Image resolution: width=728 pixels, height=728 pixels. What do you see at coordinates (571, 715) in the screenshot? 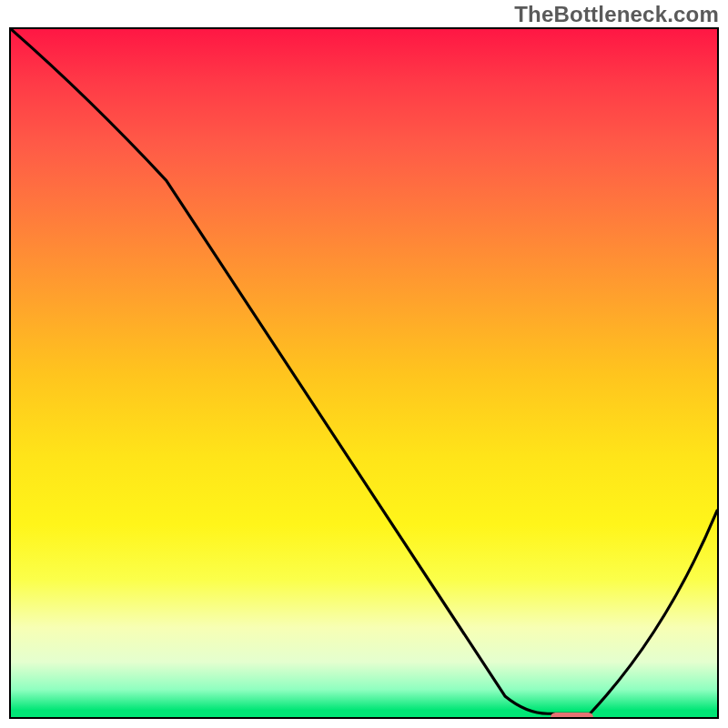
I see `optimal-range-marker` at bounding box center [571, 715].